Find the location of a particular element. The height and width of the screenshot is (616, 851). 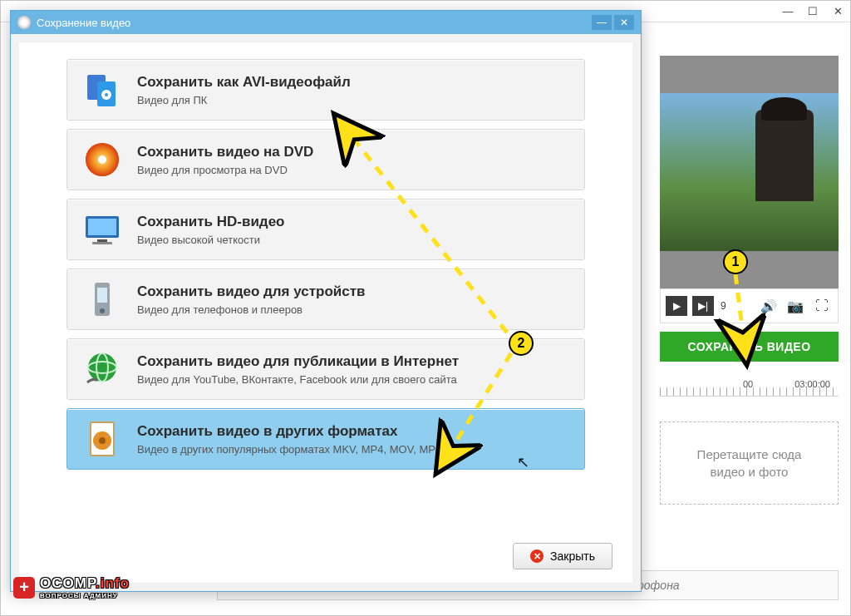

option-title: Сохранить HD-видео is located at coordinates (211, 222).